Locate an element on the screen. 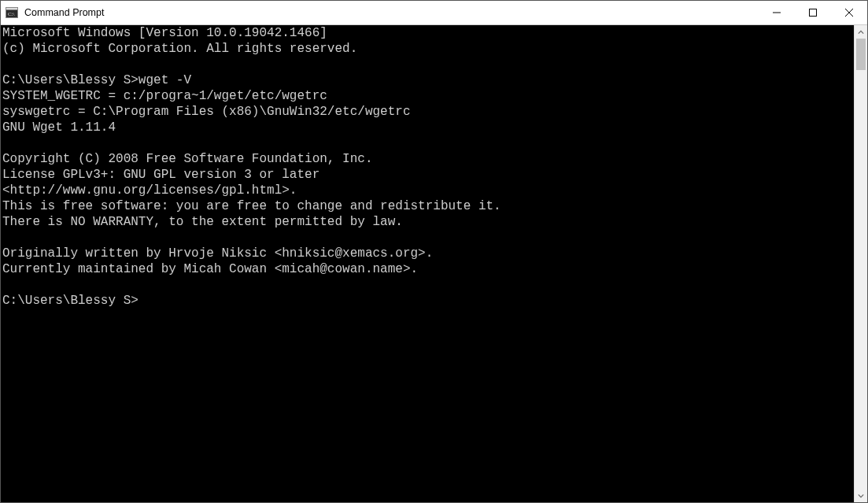 This screenshot has height=503, width=868. titlebar-left: C:\ Command Prompt is located at coordinates (52, 13).